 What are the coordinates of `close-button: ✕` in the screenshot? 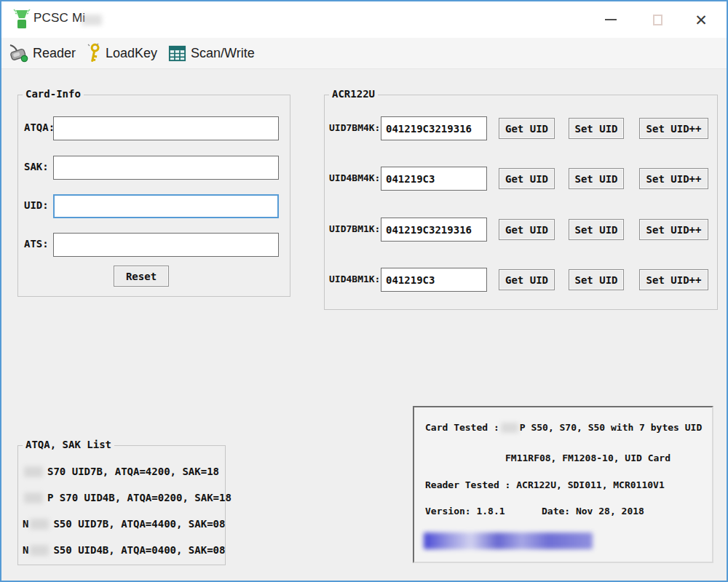 It's located at (701, 20).